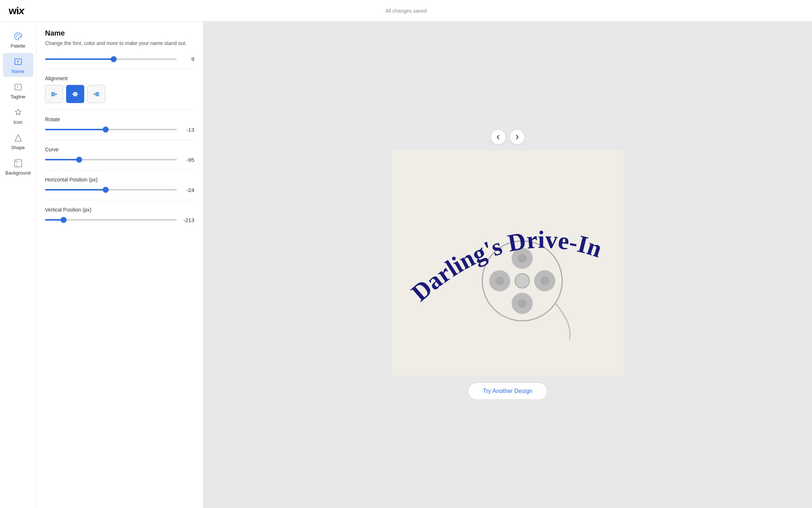  Describe the element at coordinates (18, 97) in the screenshot. I see `sidebar-tagline-label: Tagline` at that location.